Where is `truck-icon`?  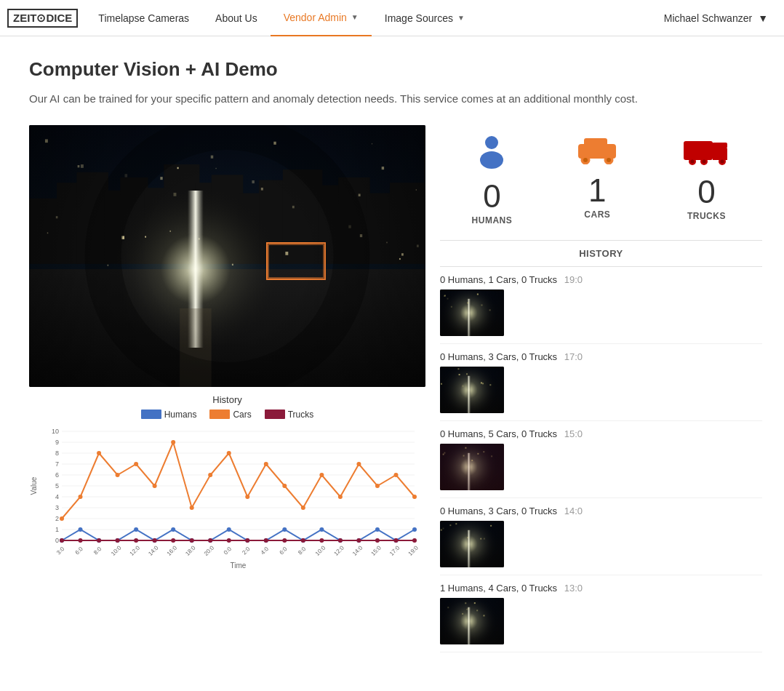
truck-icon is located at coordinates (706, 153).